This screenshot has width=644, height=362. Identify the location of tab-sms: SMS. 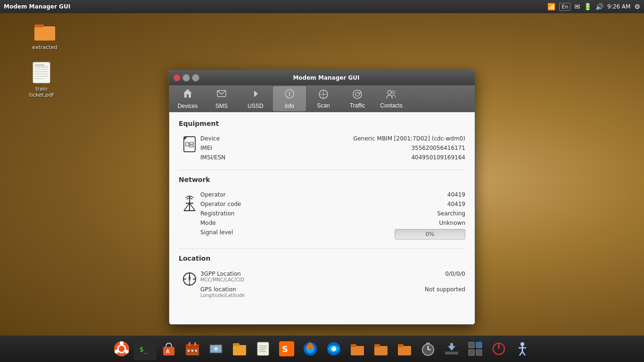
(222, 99).